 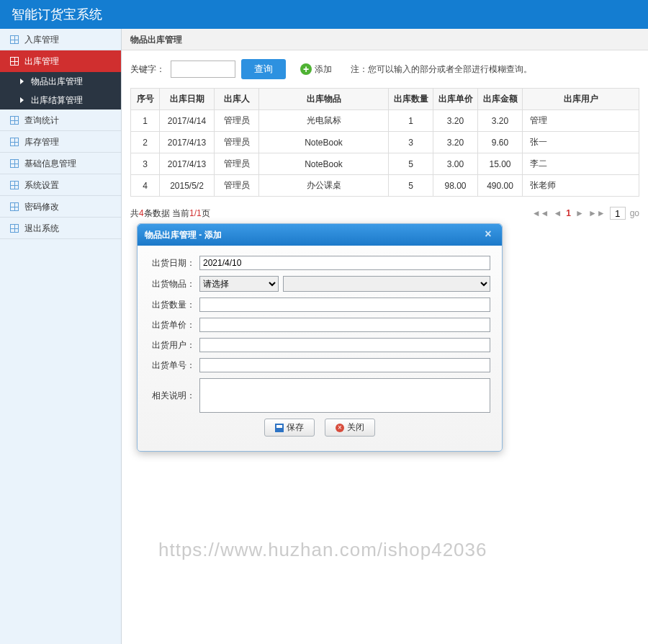 What do you see at coordinates (145, 99) in the screenshot?
I see `col-seq: 序号` at bounding box center [145, 99].